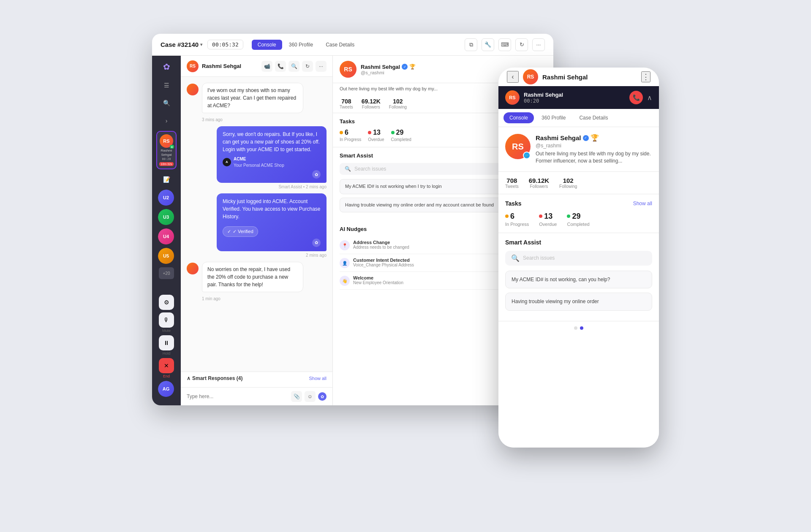 This screenshot has width=811, height=532. What do you see at coordinates (166, 237) in the screenshot?
I see `sidebar-avatar-4: U4` at bounding box center [166, 237].